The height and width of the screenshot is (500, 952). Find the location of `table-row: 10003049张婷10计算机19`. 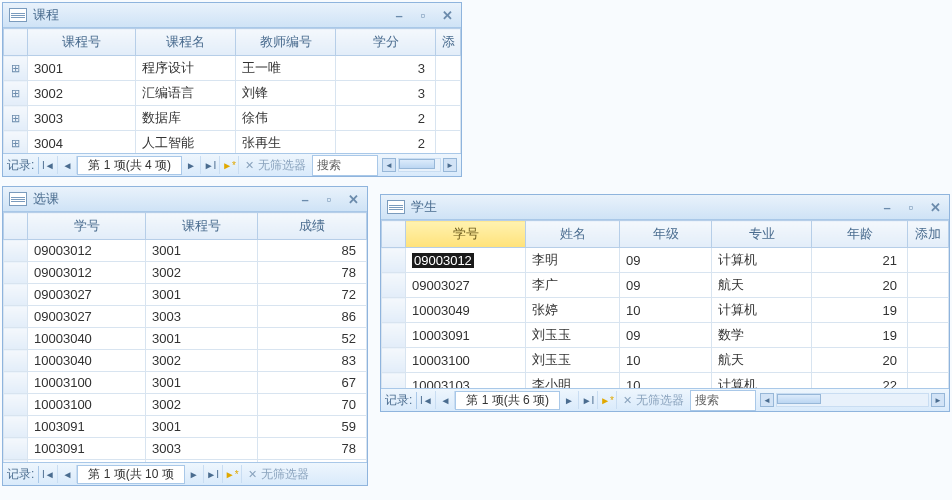

table-row: 10003049张婷10计算机19 is located at coordinates (666, 310).